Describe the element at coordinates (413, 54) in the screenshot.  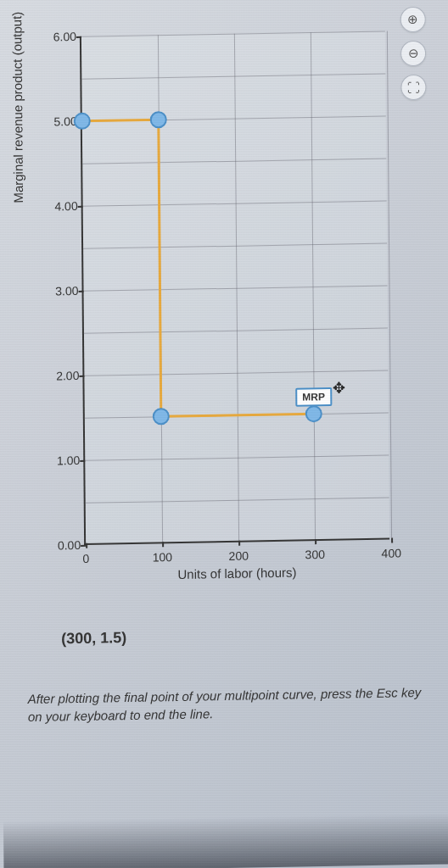
I see `zoom-out-button: ⊖` at that location.